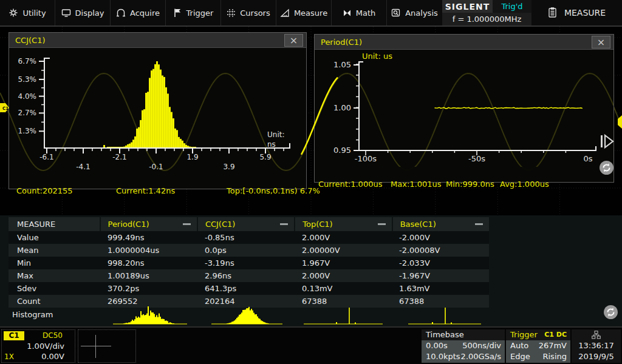 The image size is (622, 364). I want to click on menu-trigger-label: Trigger, so click(200, 13).